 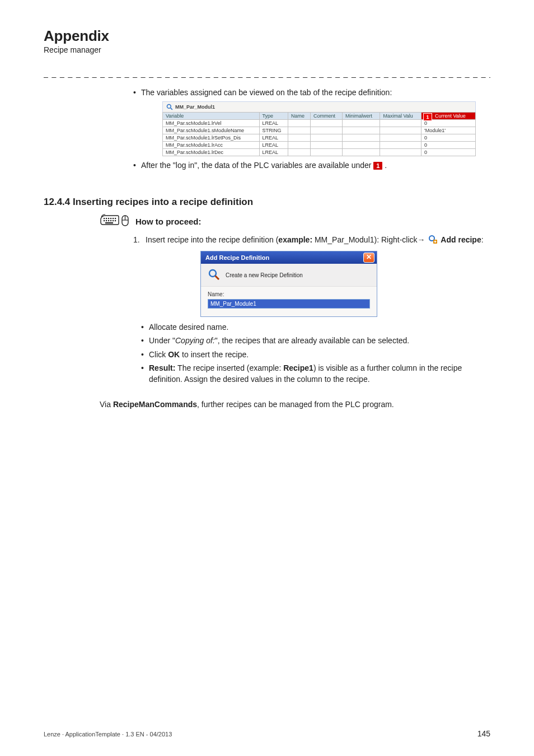 What do you see at coordinates (448, 130) in the screenshot?
I see `cell-current: 'Module1'` at bounding box center [448, 130].